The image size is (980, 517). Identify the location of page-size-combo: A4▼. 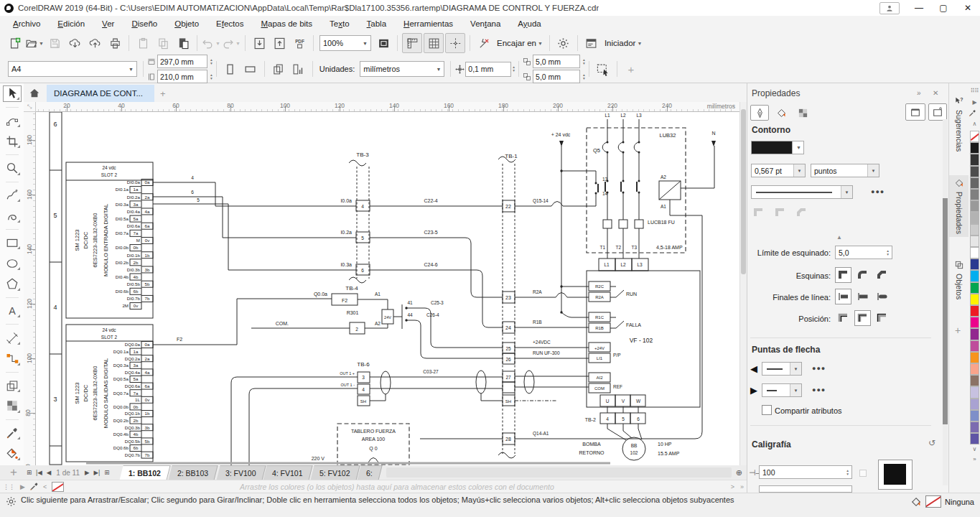
(73, 69).